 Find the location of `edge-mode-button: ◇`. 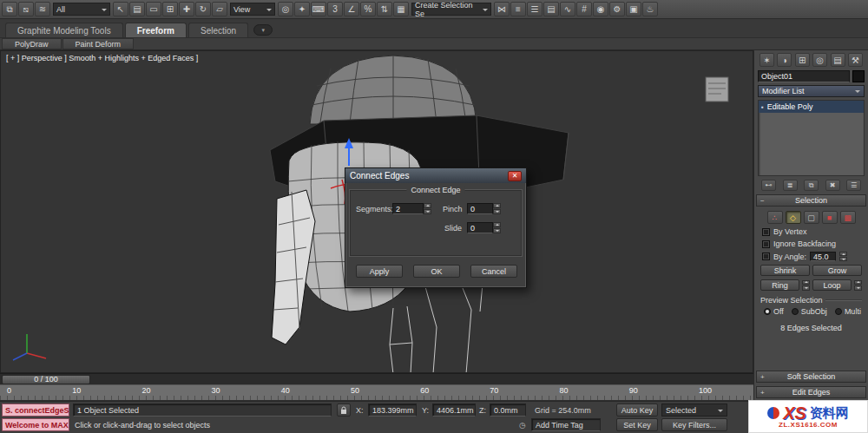

edge-mode-button: ◇ is located at coordinates (793, 217).